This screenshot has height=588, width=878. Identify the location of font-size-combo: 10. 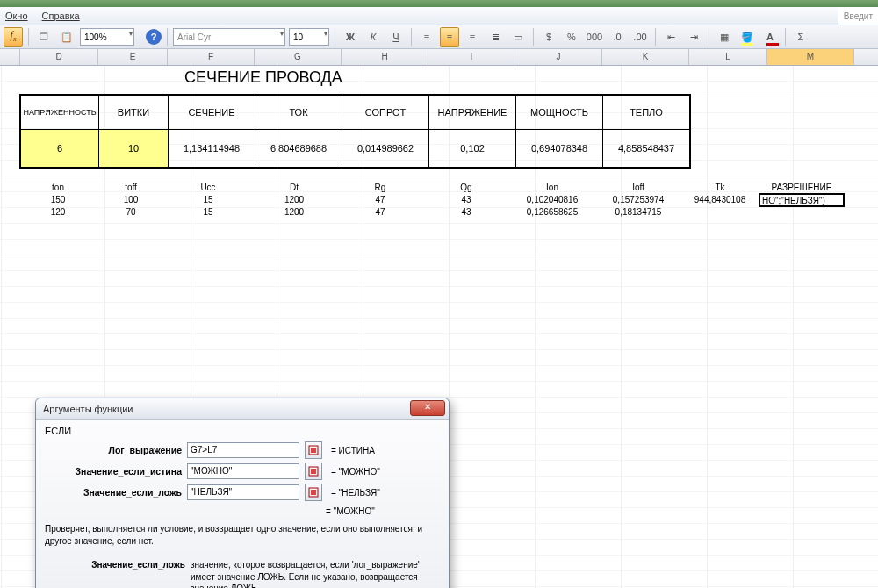
(309, 37).